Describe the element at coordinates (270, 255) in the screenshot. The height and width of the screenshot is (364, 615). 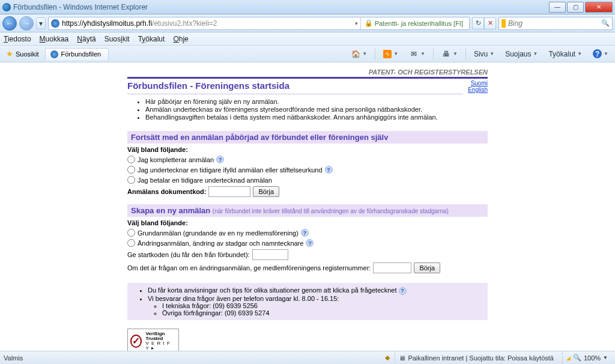
I see `startcode-input` at that location.